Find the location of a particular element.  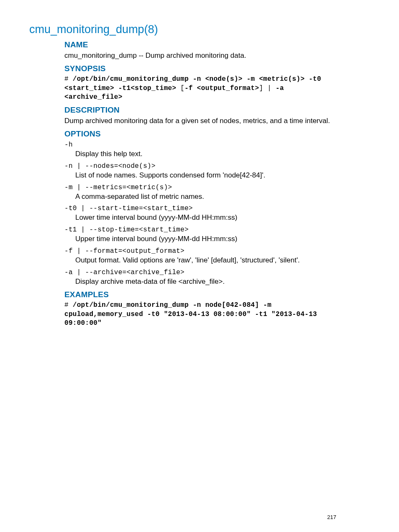

option-item: -a | --archive=<archive_file> Display ar… is located at coordinates (200, 278).